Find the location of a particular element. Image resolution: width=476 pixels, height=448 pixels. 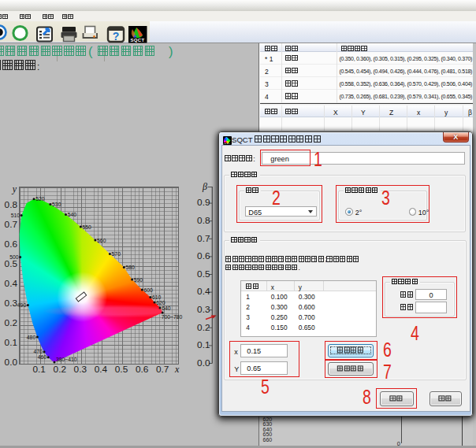

svg-text: 580 is located at coordinates (131, 268).